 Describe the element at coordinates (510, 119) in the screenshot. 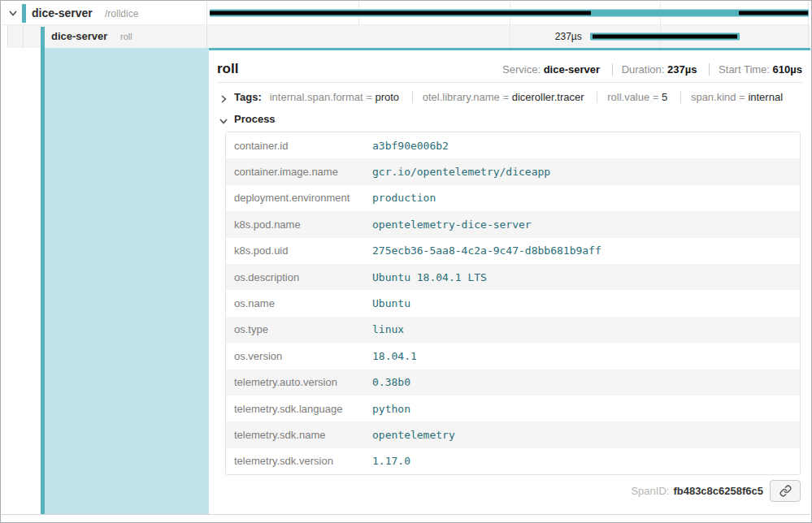

I see `process-accordion: Process` at that location.